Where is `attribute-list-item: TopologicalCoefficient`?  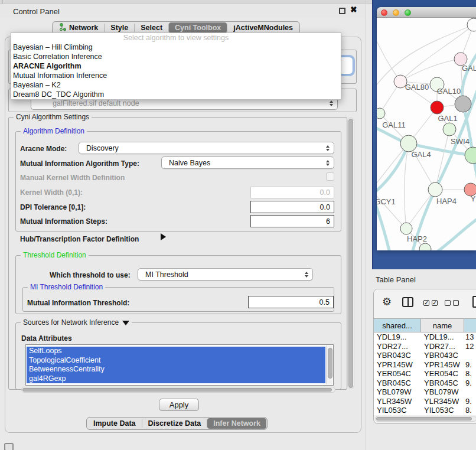
attribute-list-item: TopologicalCoefficient is located at coordinates (176, 361).